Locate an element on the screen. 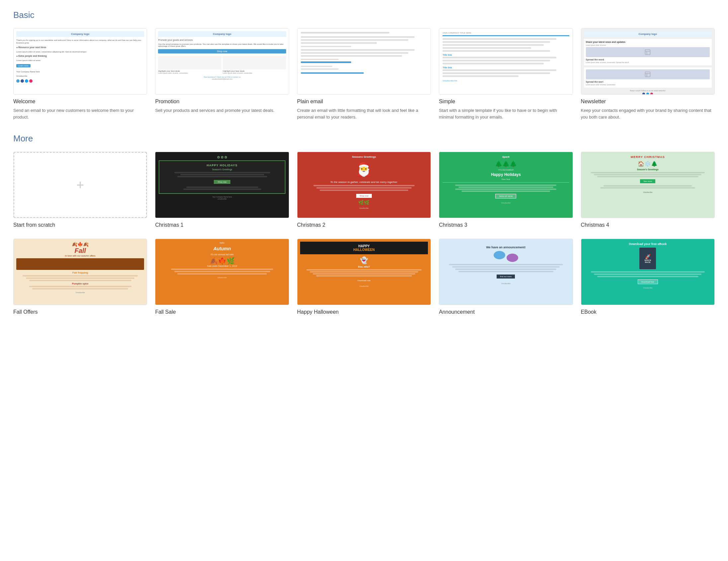 Image resolution: width=728 pixels, height=561 pixels. welcome-title: Welcome is located at coordinates (80, 102).